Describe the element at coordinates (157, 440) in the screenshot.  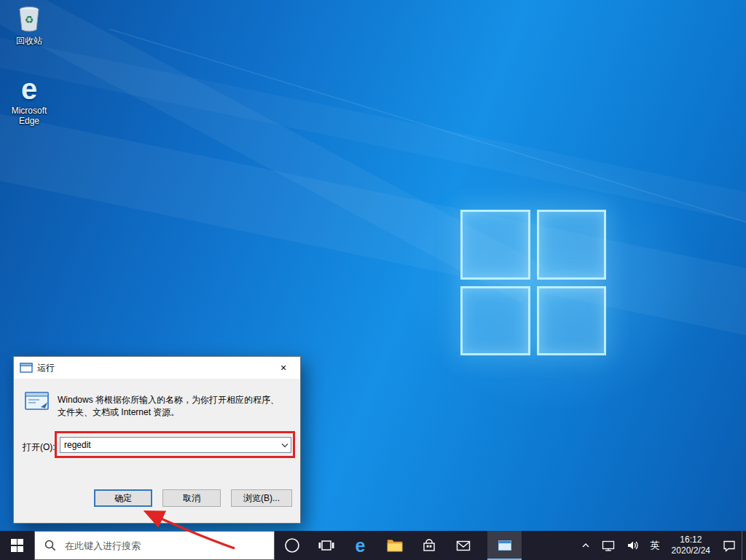
I see `run-dialog: 运行 × Windows 将根据你所输入的名称，为你打开相应的程序、 文件夹、文…` at that location.